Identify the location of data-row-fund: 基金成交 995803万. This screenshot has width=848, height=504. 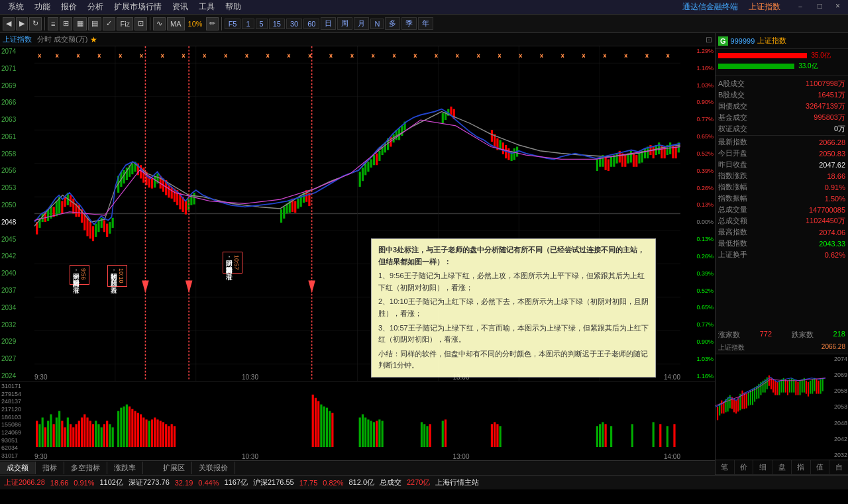
(782, 118).